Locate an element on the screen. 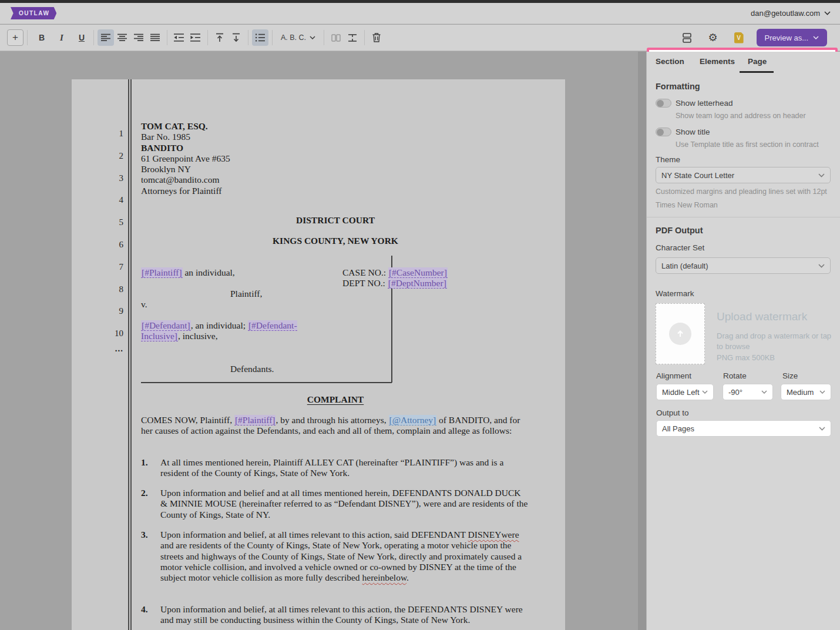 This screenshot has height=630, width=840. caption-defendants-role: Defendants. is located at coordinates (252, 369).